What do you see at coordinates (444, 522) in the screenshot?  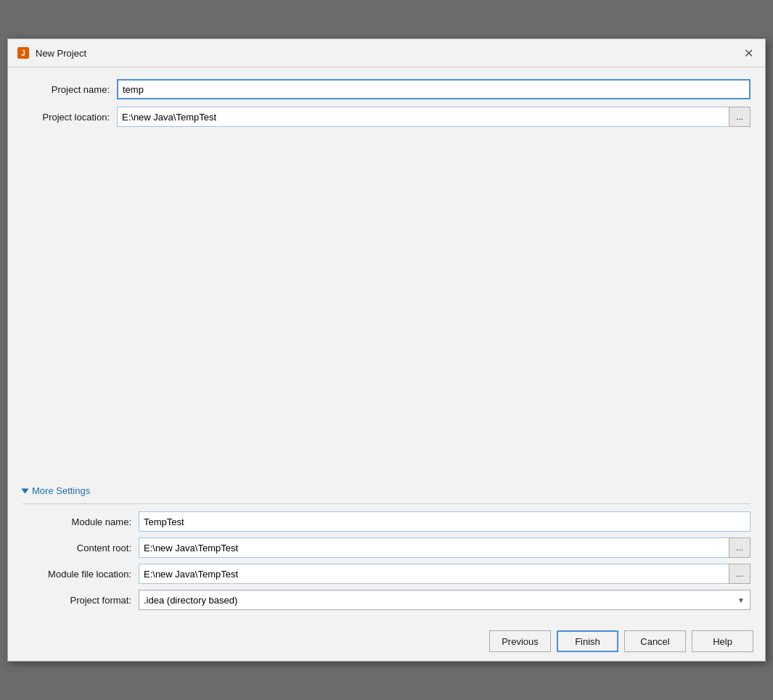 I see `module-name-input` at bounding box center [444, 522].